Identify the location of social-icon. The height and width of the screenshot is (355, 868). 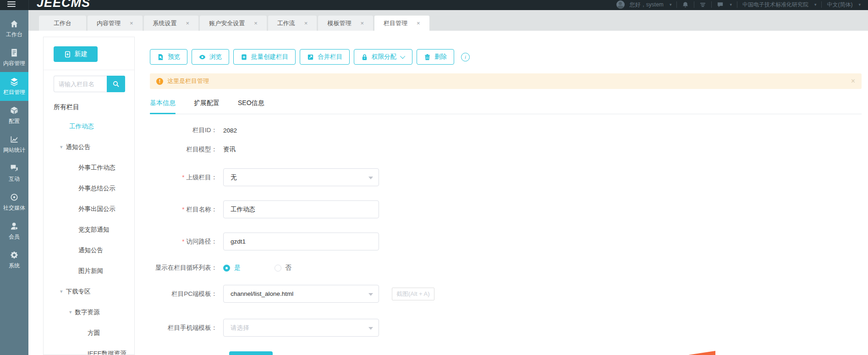
(14, 197).